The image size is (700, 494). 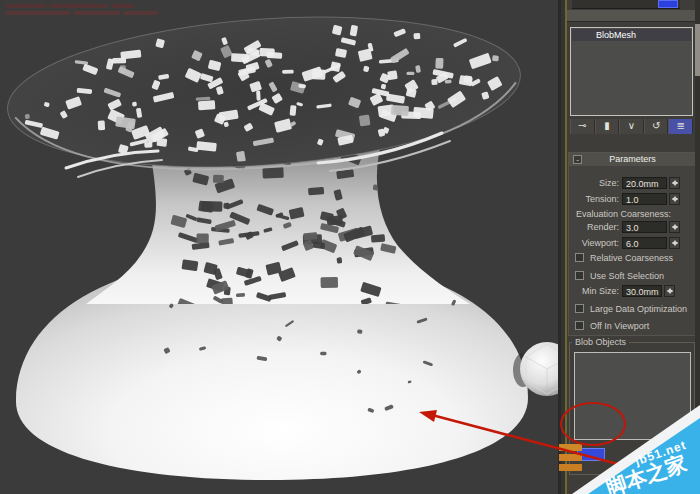 I want to click on modifier-list-dropdown, so click(x=626, y=4).